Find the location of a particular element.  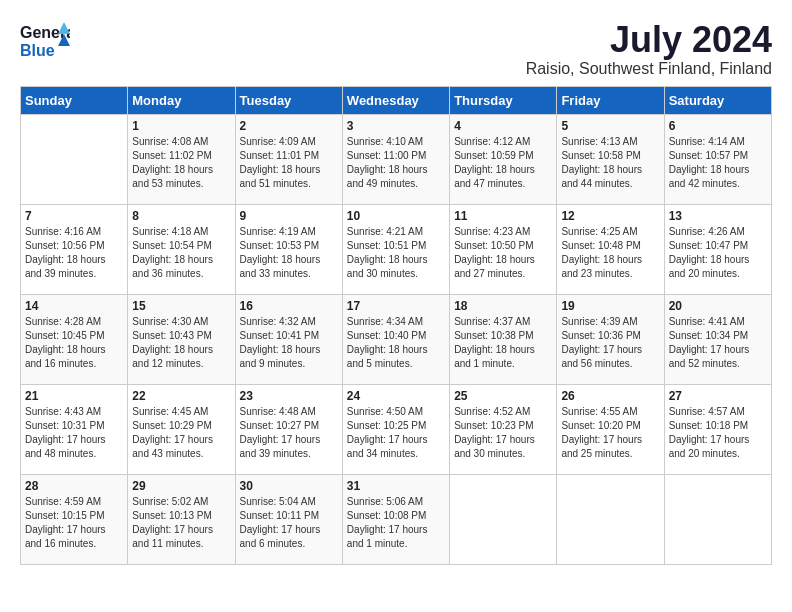

day-number: 27 is located at coordinates (718, 396).